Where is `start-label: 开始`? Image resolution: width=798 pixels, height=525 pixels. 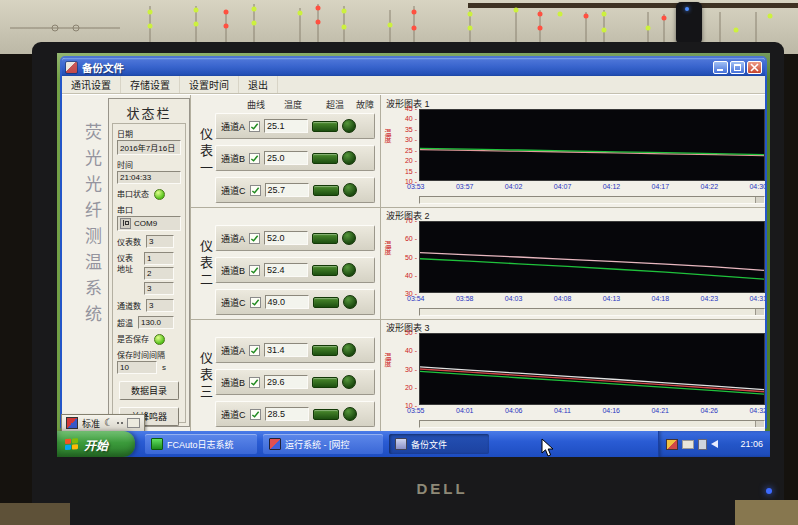
start-label: 开始 is located at coordinates (96, 444).